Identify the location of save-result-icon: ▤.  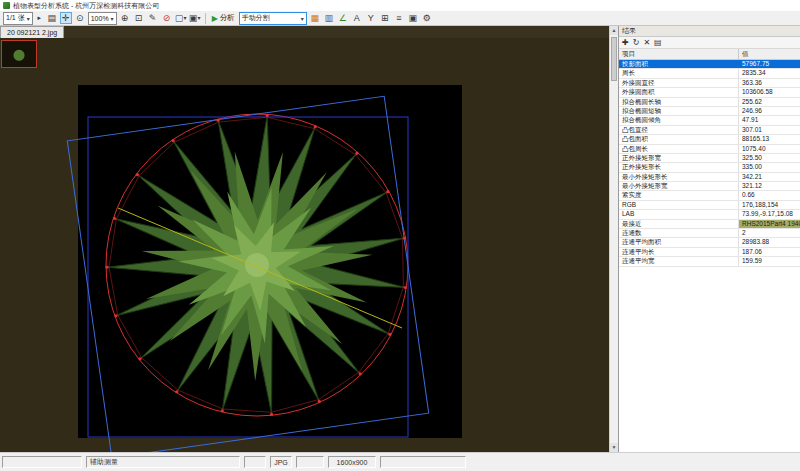
(658, 42).